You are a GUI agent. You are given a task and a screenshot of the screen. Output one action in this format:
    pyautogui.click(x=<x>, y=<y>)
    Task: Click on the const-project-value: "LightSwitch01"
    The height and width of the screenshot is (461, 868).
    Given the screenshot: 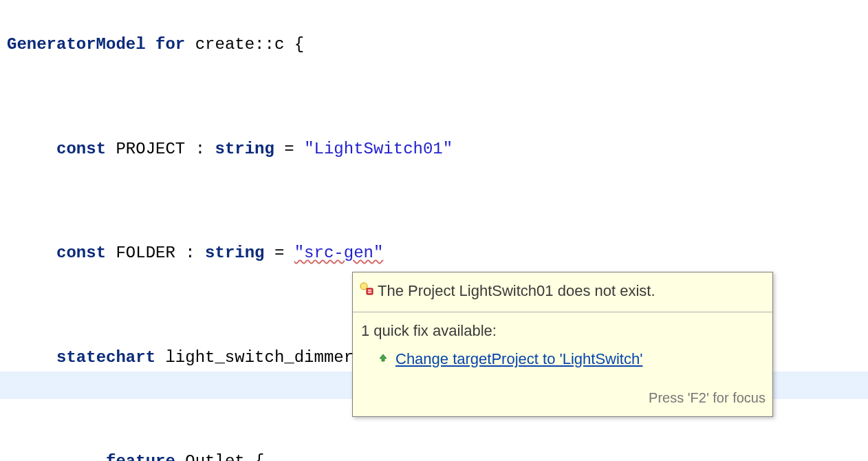 What is the action you would take?
    pyautogui.click(x=378, y=149)
    